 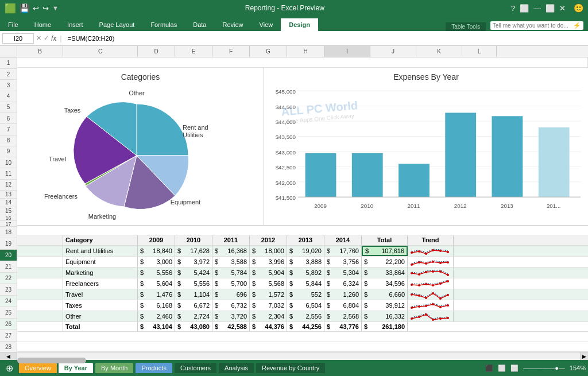 I want to click on sheet-tab-analysis: Analysis, so click(x=237, y=368).